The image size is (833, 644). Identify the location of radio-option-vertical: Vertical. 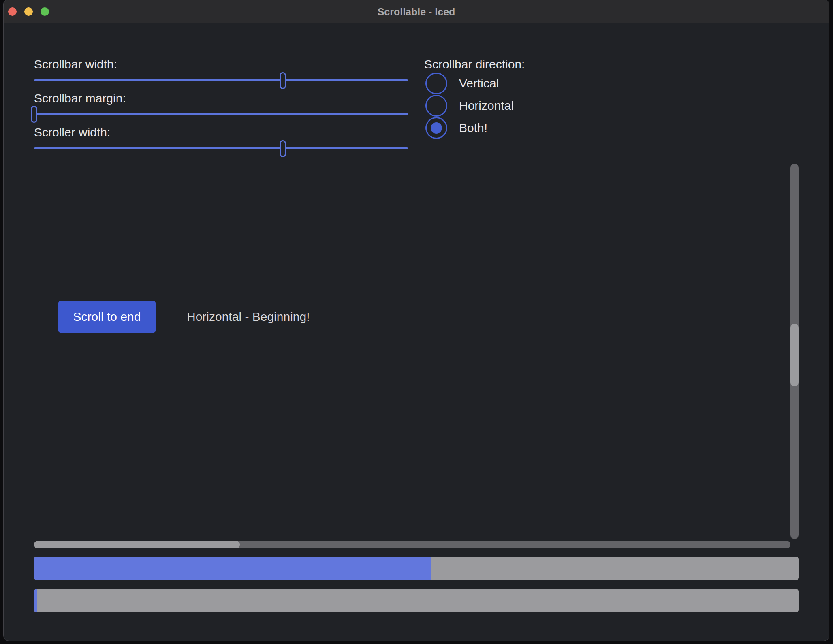
(470, 83).